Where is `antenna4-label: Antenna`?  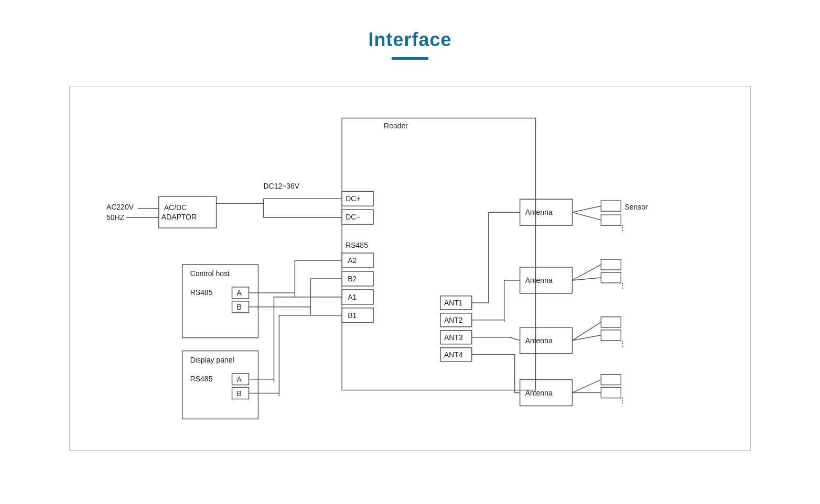 antenna4-label: Antenna is located at coordinates (539, 393).